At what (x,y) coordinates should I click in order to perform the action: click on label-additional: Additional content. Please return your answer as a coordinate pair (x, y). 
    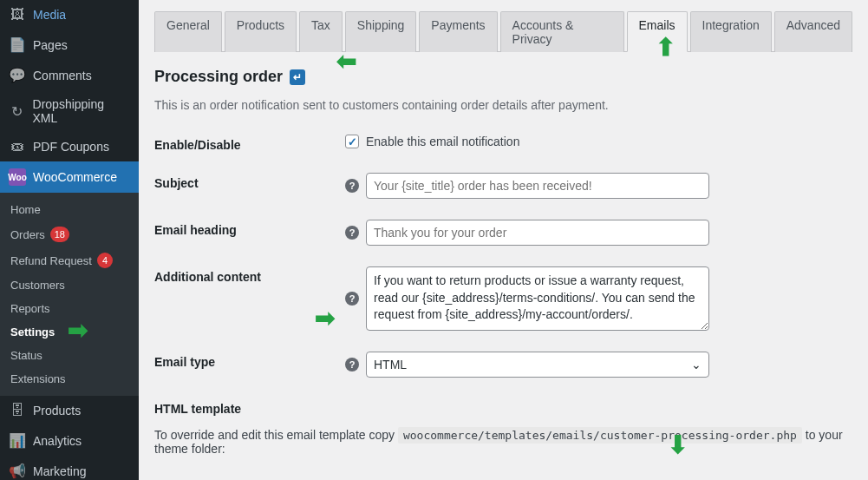
    Looking at the image, I should click on (250, 275).